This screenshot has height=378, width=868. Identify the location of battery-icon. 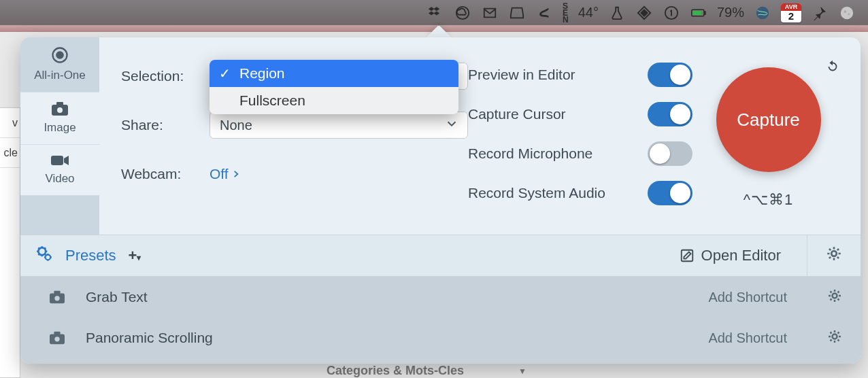
(699, 13).